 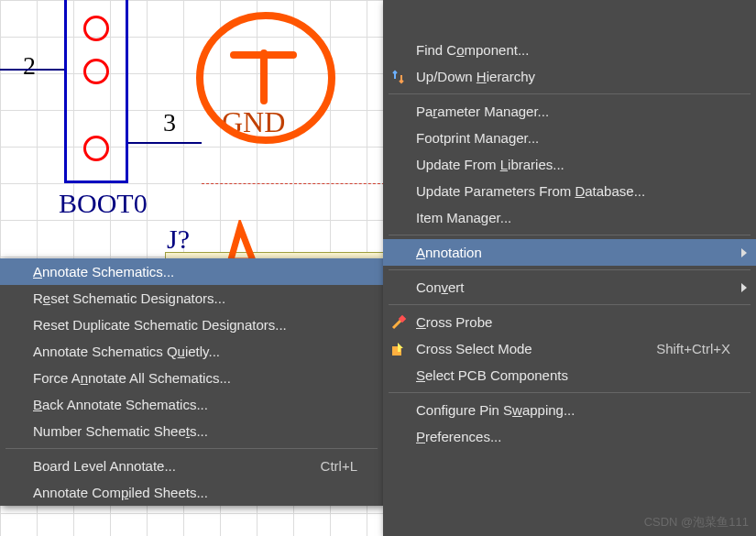 I want to click on menu-reset-duplicate: Reset Duplicate Schematic Designators..., so click(x=192, y=324).